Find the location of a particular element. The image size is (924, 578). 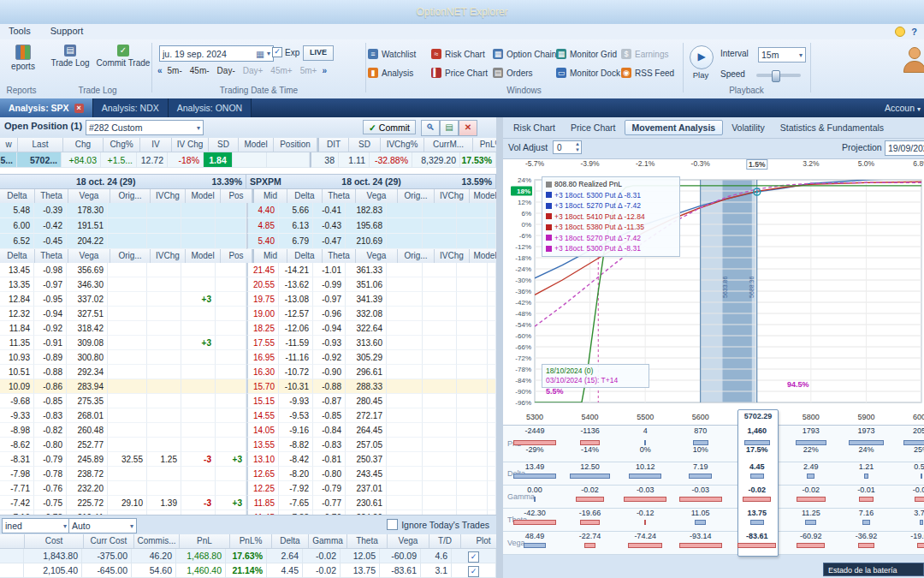

account-person-icon is located at coordinates (913, 64).